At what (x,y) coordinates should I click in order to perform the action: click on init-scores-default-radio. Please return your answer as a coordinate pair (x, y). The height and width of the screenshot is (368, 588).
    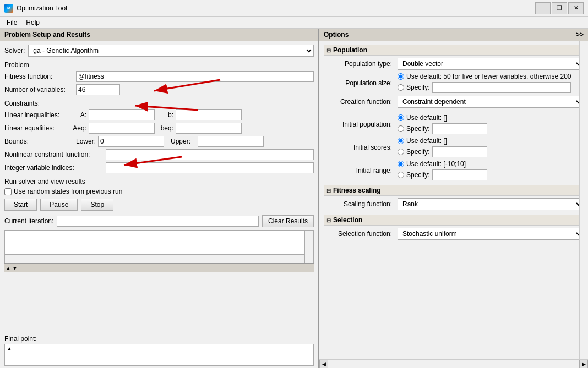
    Looking at the image, I should click on (401, 141).